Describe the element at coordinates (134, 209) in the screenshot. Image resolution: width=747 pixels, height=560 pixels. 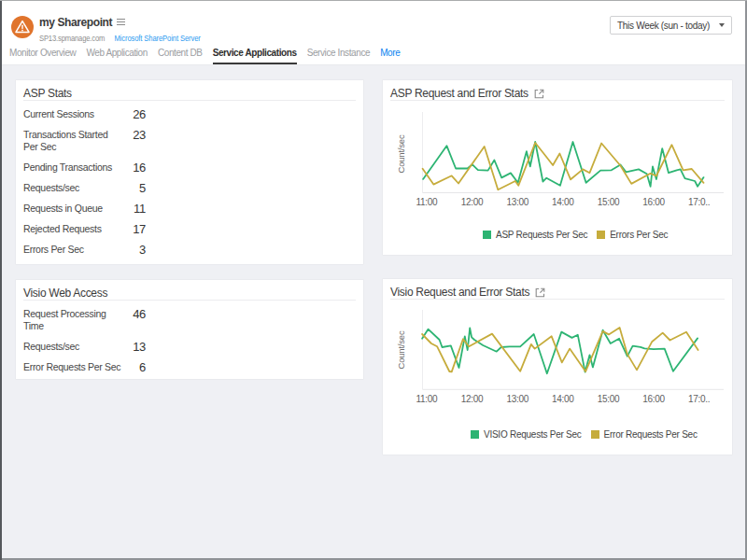
I see `stat-value: 11` at that location.